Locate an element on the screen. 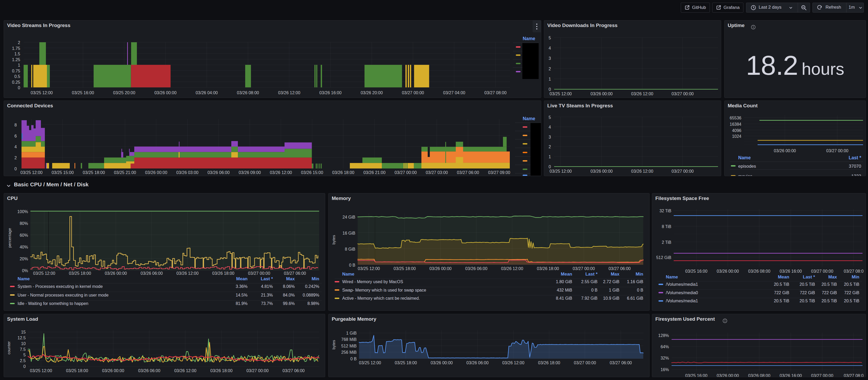 This screenshot has height=380, width=868. svg-text: 1223 is located at coordinates (856, 175).